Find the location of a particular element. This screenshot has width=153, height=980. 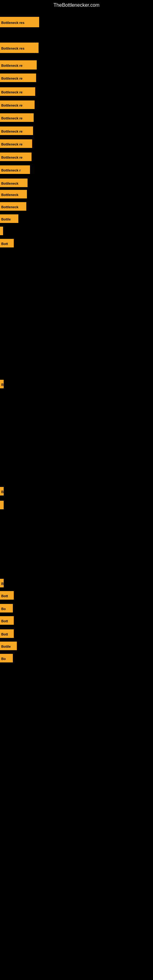

bar-item-8: Bottleneck re is located at coordinates (16, 144).